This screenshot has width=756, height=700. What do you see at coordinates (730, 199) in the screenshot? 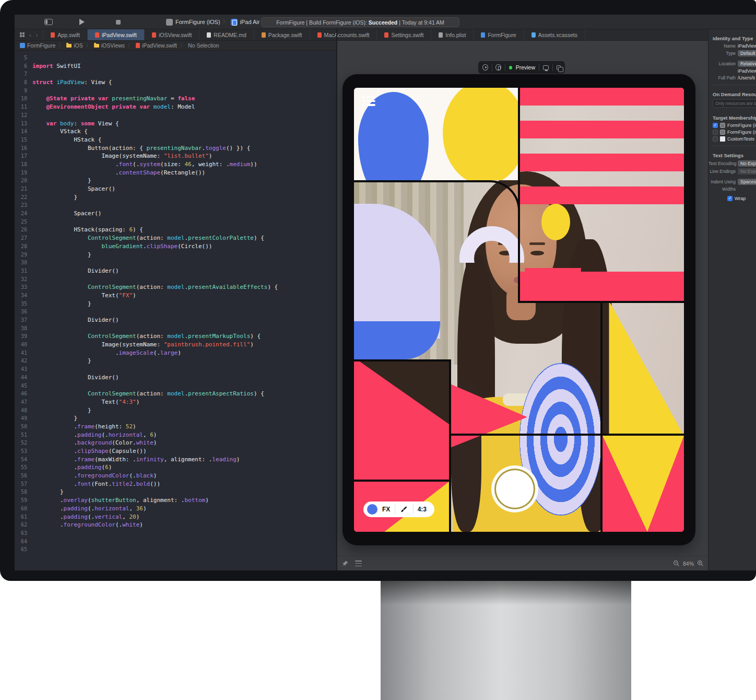
I see `wrap-checkbox: ✓` at bounding box center [730, 199].